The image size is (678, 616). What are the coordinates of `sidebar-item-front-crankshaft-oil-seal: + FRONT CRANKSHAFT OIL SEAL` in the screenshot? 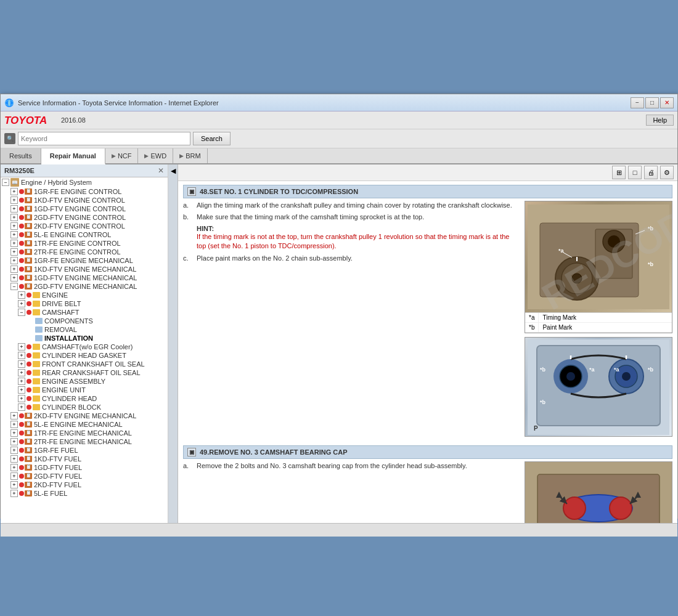 It's located at (84, 364).